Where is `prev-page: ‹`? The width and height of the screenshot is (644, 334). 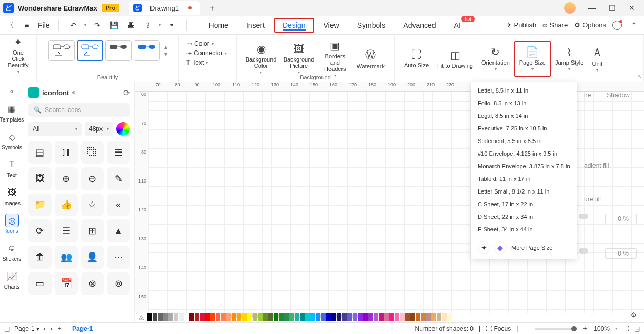
prev-page: ‹ is located at coordinates (45, 329).